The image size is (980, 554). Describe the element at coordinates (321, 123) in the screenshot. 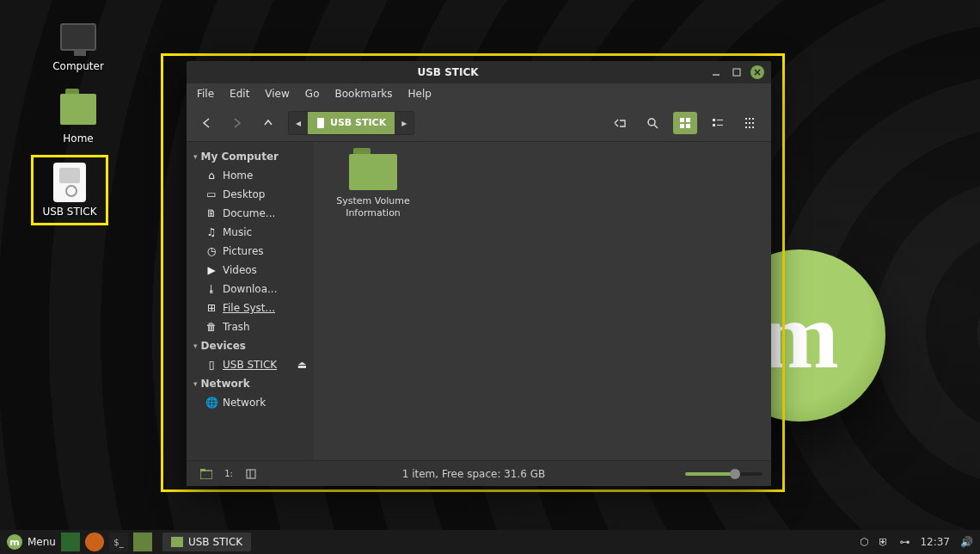

I see `usb-drive-icon` at that location.